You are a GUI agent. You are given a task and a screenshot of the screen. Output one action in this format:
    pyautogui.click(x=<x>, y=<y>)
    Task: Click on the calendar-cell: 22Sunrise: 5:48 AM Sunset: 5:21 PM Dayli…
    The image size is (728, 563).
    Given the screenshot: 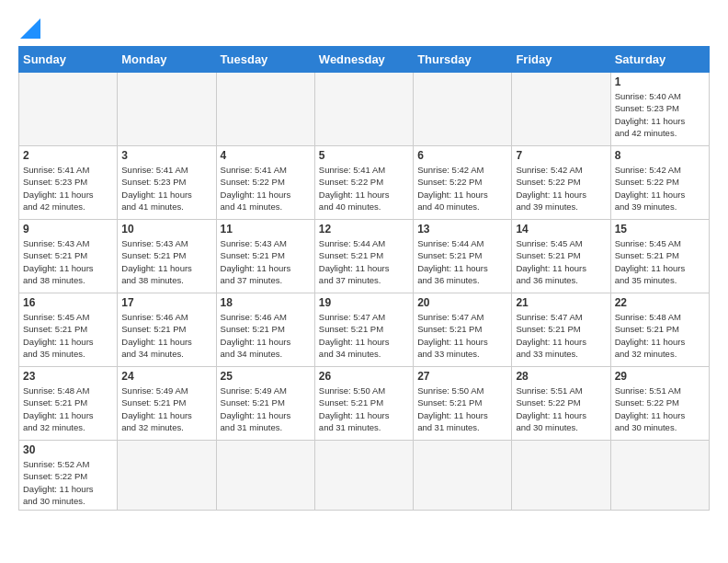 What is the action you would take?
    pyautogui.click(x=660, y=330)
    